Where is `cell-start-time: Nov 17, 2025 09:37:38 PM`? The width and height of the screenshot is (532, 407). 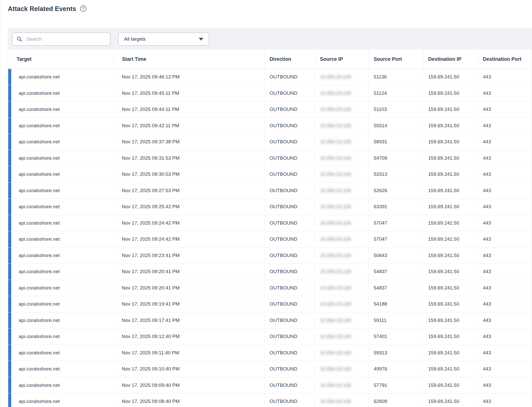
cell-start-time: Nov 17, 2025 09:37:38 PM is located at coordinates (189, 142).